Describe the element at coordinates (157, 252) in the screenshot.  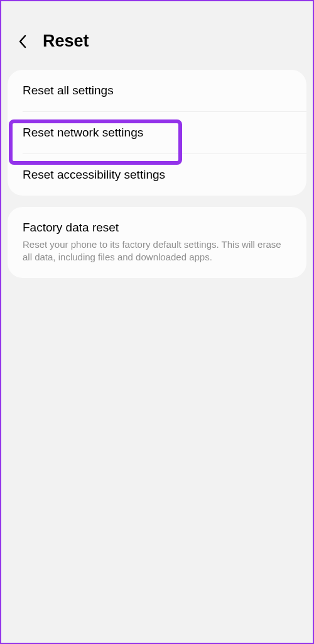
I see `list-item-subtitle: Reset your phone to its factory default …` at that location.